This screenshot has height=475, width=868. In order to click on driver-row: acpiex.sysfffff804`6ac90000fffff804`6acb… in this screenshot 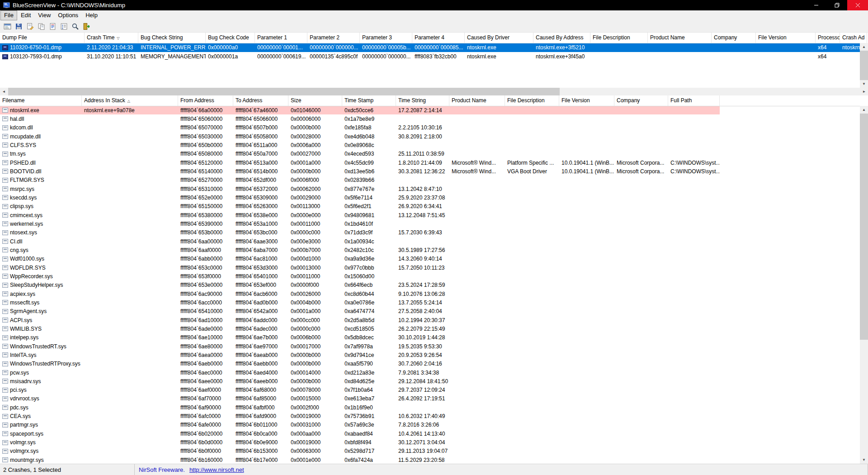, I will do `click(360, 294)`.